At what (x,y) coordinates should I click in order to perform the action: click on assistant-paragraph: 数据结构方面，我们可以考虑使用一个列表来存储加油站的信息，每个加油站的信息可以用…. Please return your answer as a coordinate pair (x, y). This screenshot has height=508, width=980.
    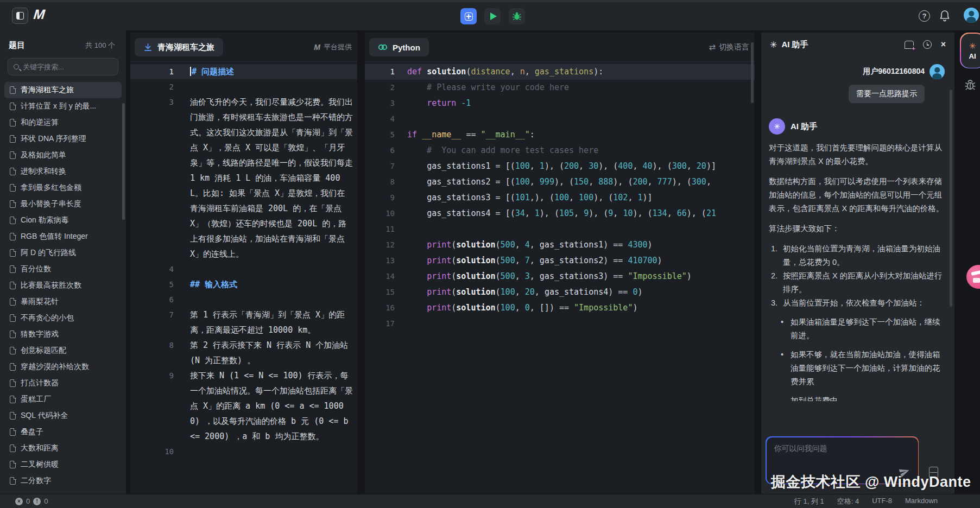
    Looking at the image, I should click on (857, 195).